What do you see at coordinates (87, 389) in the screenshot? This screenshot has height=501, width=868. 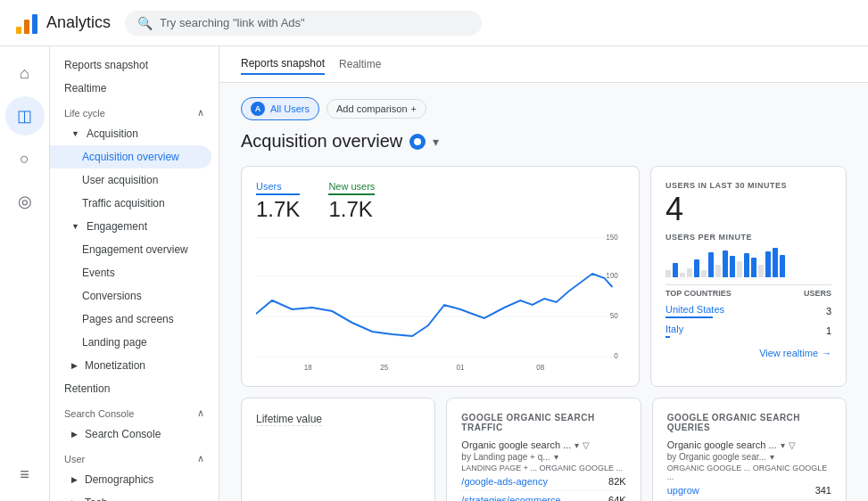 I see `sidebar-label: Retention` at bounding box center [87, 389].